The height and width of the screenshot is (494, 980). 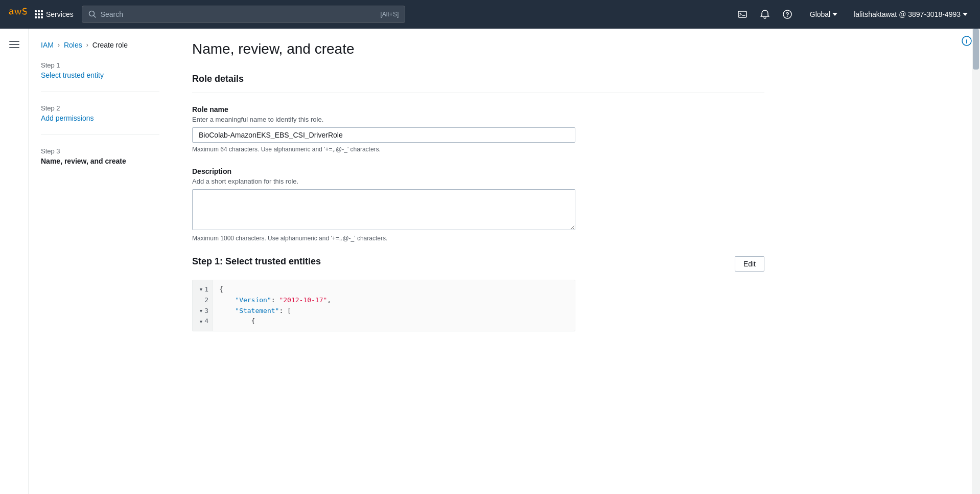 I want to click on search-input, so click(x=239, y=14).